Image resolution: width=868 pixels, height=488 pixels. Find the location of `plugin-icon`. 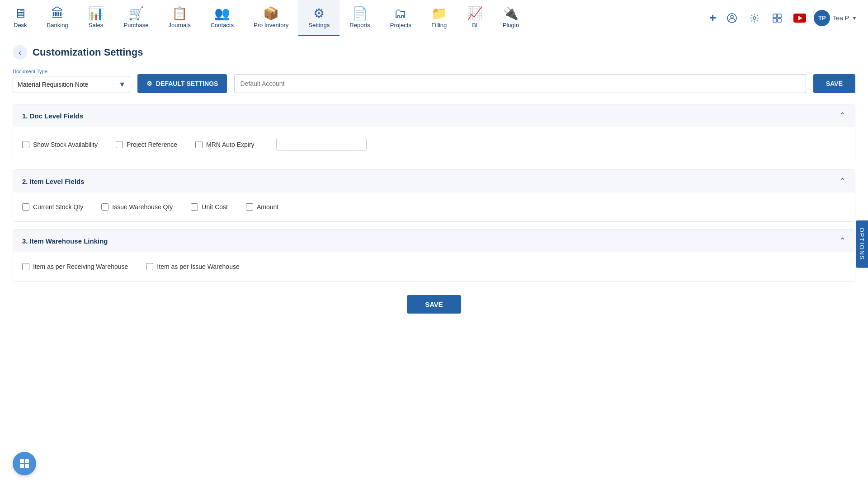

plugin-icon is located at coordinates (511, 14).